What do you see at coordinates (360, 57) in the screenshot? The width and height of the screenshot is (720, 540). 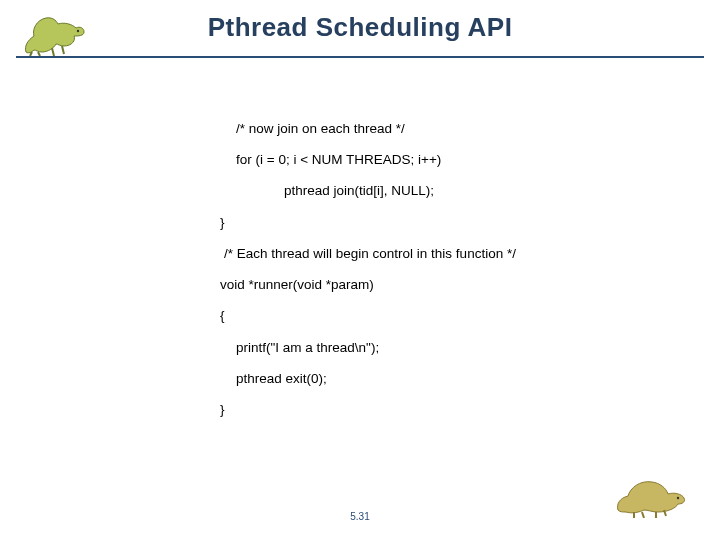 I see `title-divider` at bounding box center [360, 57].